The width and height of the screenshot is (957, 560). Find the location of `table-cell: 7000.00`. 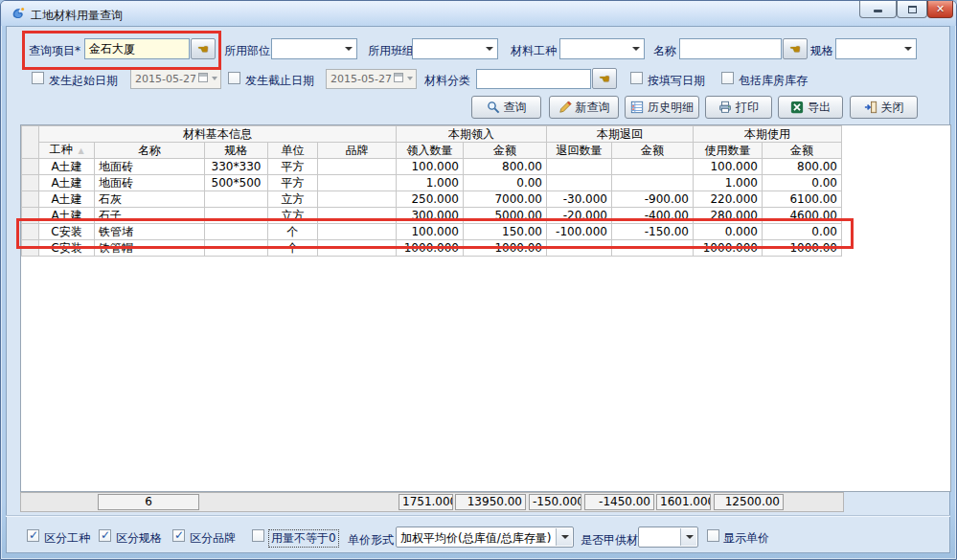

table-cell: 7000.00 is located at coordinates (506, 199).